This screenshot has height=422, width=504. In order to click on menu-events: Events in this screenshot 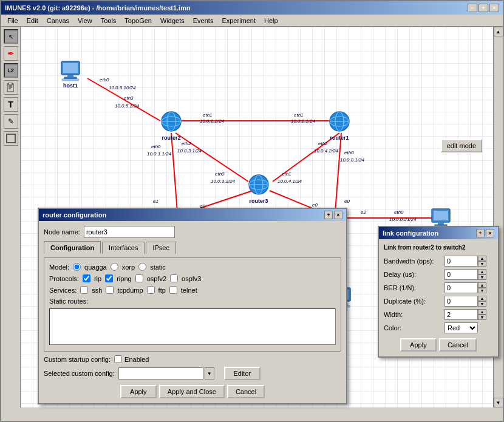, I will do `click(203, 21)`.